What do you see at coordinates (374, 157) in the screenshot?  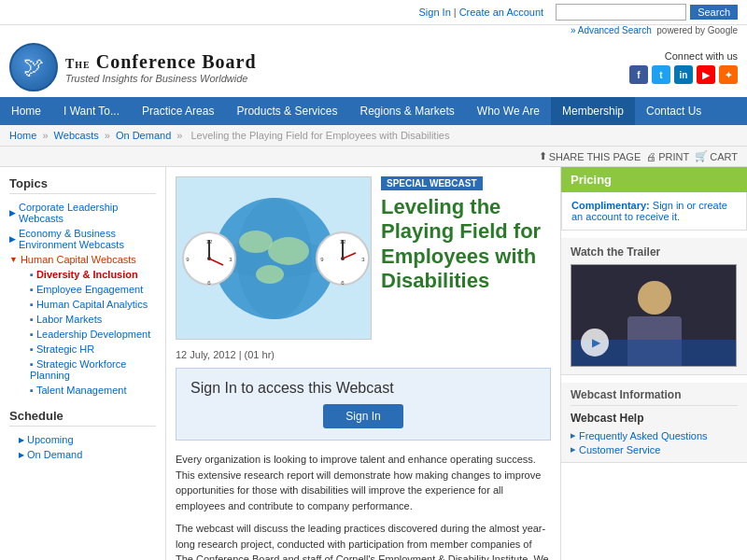 I see `share-bar: ⬆ SHARE THIS PAGE 🖨 PRINT 🛒 CART` at bounding box center [374, 157].